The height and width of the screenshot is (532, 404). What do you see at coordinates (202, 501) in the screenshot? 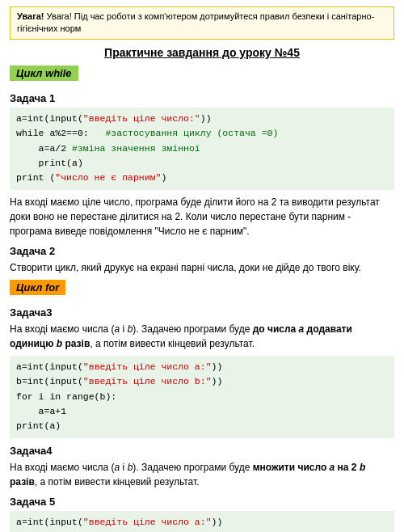
I see `task-5-title: Задача 5` at bounding box center [202, 501].